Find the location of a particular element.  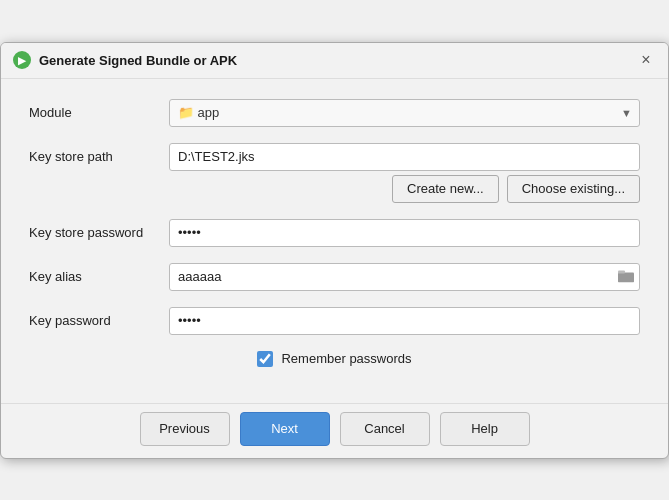

help-button: Help is located at coordinates (485, 429).